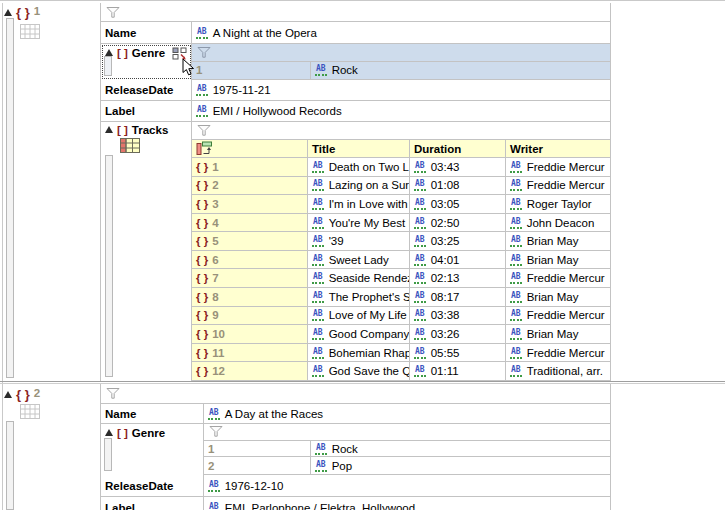 The width and height of the screenshot is (725, 510). What do you see at coordinates (130, 146) in the screenshot?
I see `table-display-icon` at bounding box center [130, 146].